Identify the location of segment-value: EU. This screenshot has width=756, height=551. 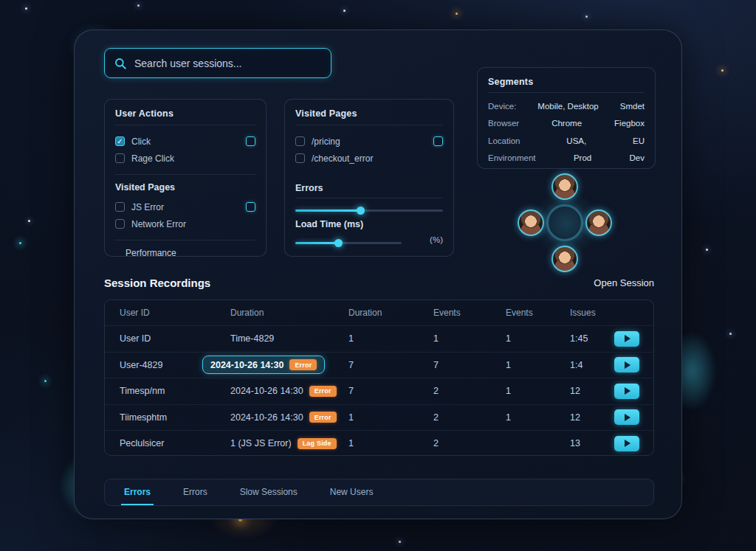
(639, 141).